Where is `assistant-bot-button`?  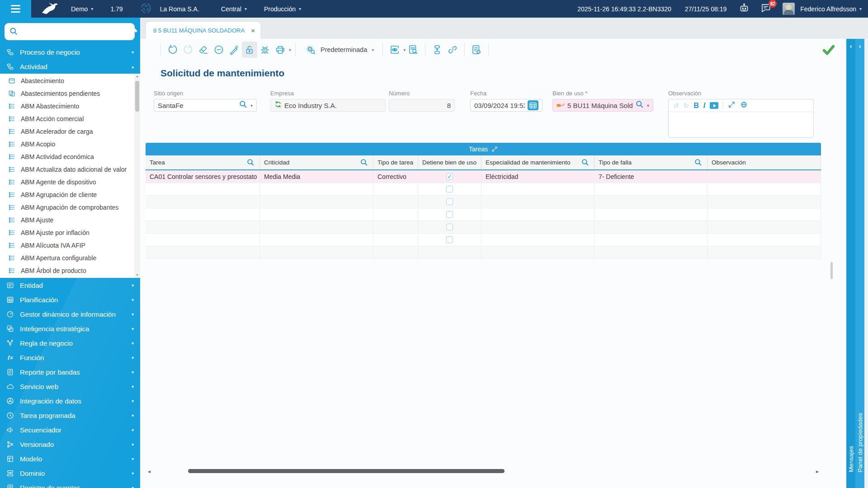
assistant-bot-button is located at coordinates (744, 9).